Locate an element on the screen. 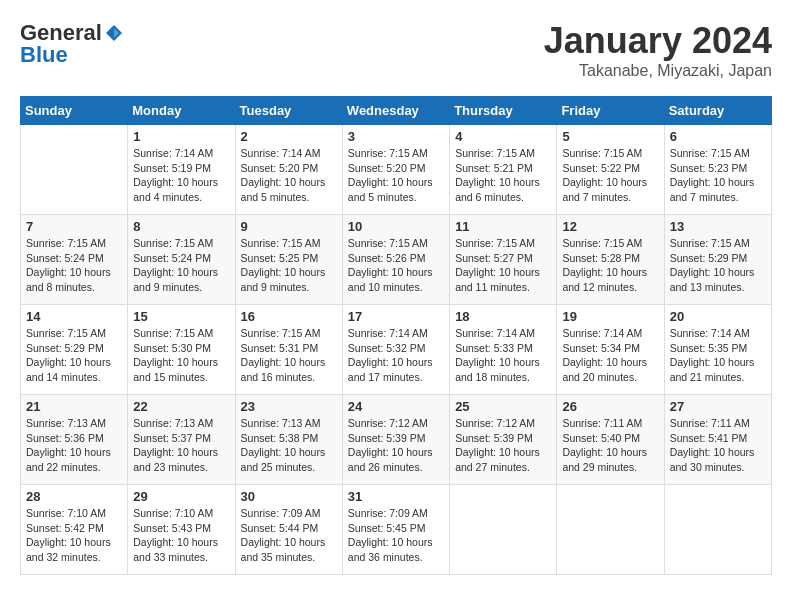  day-number: 4 is located at coordinates (503, 136).